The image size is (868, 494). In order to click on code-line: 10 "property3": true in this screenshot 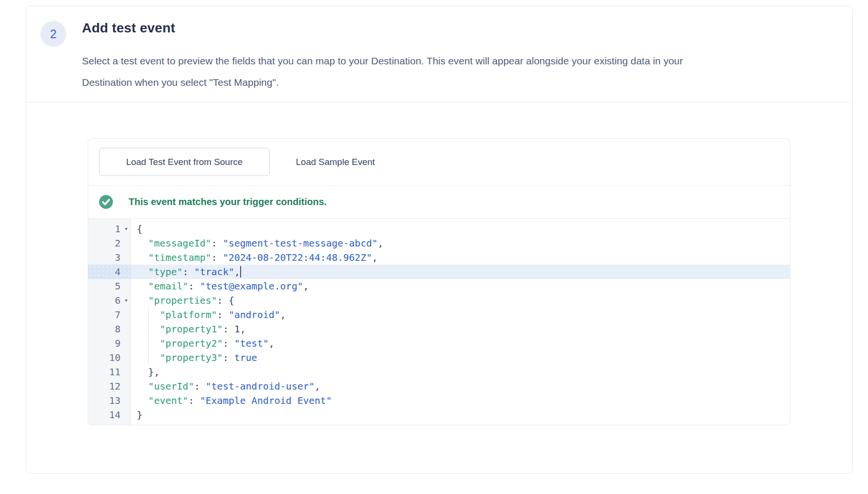, I will do `click(439, 358)`.